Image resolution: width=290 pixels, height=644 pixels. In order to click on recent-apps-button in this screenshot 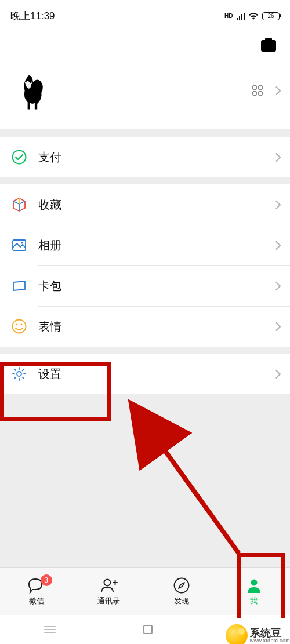, I will do `click(50, 630)`.